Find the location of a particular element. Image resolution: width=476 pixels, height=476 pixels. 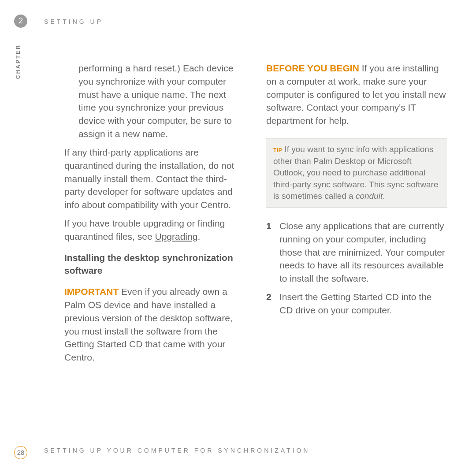

section-heading: Installing the desktop synchronization s… is located at coordinates (155, 264).